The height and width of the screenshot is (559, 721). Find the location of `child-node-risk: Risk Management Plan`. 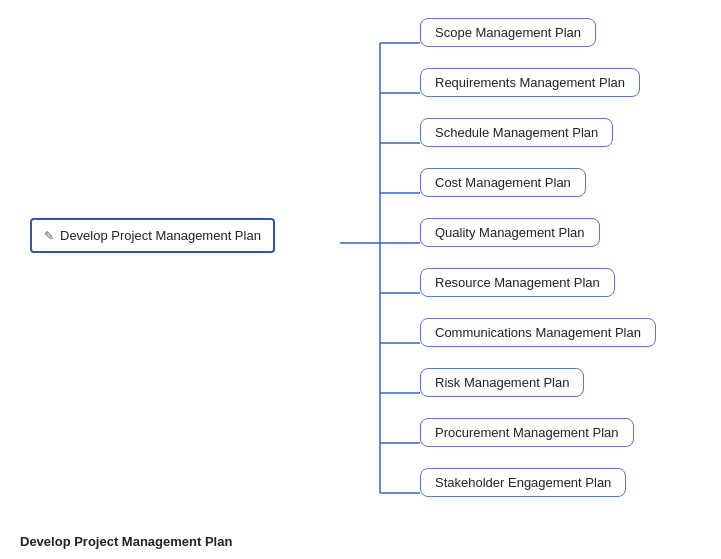

child-node-risk: Risk Management Plan is located at coordinates (502, 382).